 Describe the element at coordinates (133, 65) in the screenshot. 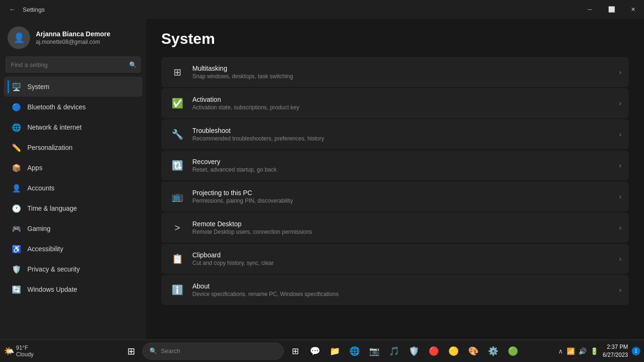

I see `sidebar-search-icon: 🔍` at that location.